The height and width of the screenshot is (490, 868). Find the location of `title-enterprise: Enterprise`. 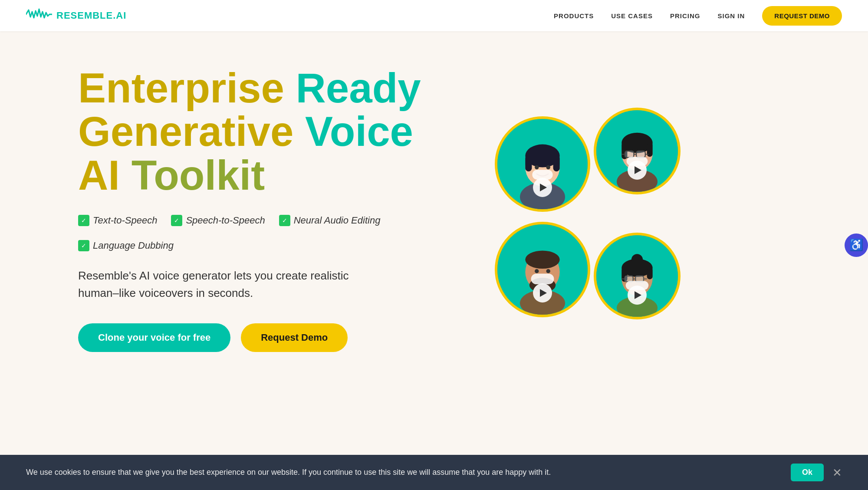

title-enterprise: Enterprise is located at coordinates (181, 88).